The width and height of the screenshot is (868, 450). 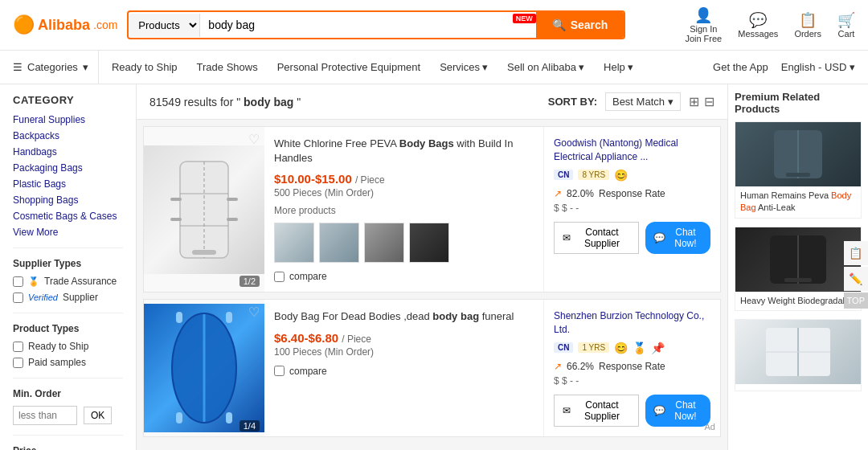 I want to click on categories-menu: ☰ Categories ▾, so click(x=56, y=68).